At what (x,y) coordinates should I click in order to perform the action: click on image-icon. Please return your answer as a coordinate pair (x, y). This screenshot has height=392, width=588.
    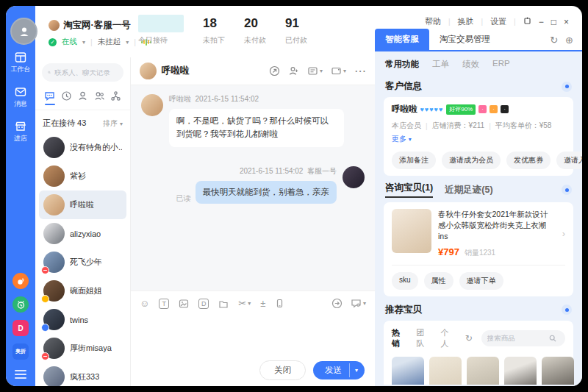
    Looking at the image, I should click on (184, 304).